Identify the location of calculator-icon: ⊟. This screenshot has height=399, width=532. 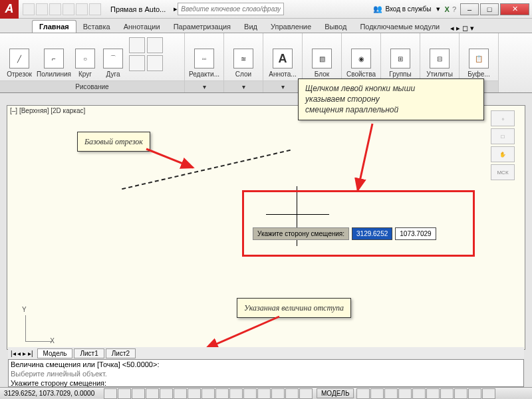
(440, 59).